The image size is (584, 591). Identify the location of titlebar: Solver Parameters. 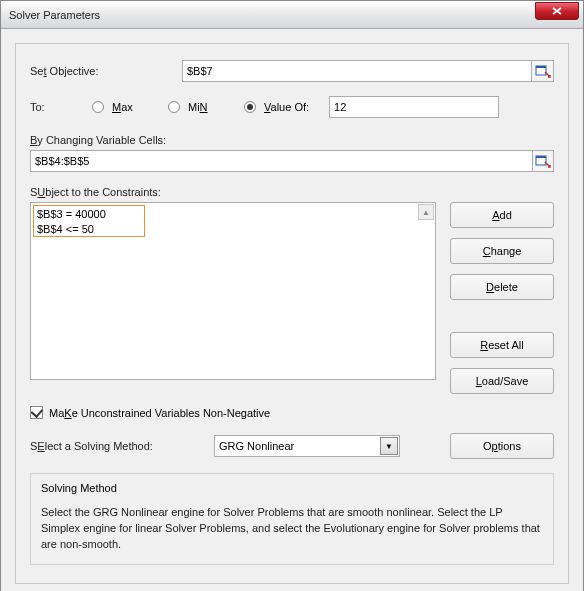
(292, 15).